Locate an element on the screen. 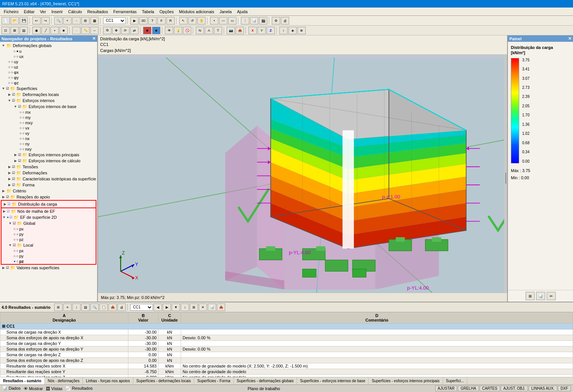 This screenshot has height=392, width=573. tree-mxy: ○○ mxy is located at coordinates (49, 123).